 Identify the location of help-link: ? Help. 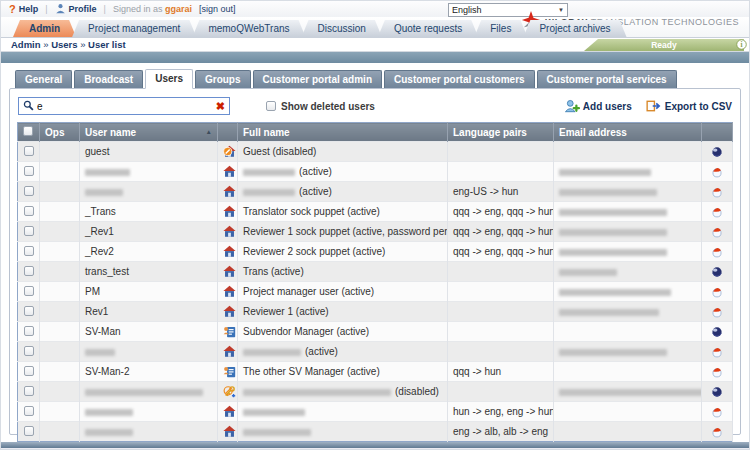
(24, 9).